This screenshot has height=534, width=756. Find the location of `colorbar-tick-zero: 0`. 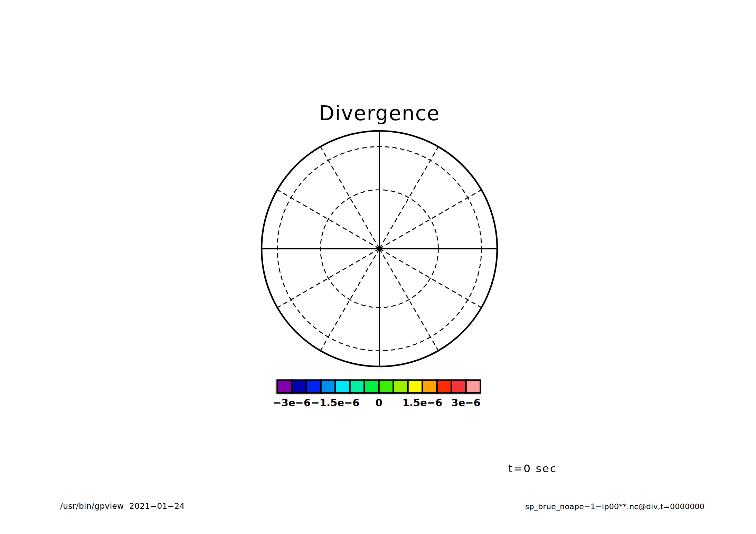

colorbar-tick-zero: 0 is located at coordinates (379, 403).